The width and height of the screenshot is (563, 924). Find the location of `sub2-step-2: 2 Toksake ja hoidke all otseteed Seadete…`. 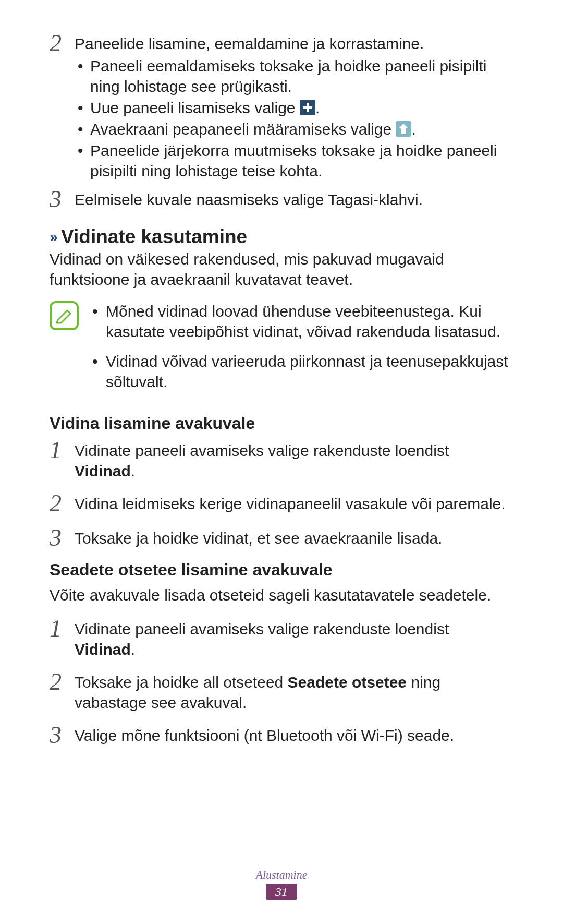

sub2-step-2: 2 Toksake ja hoidke all otseteed Seadete… is located at coordinates (282, 691).